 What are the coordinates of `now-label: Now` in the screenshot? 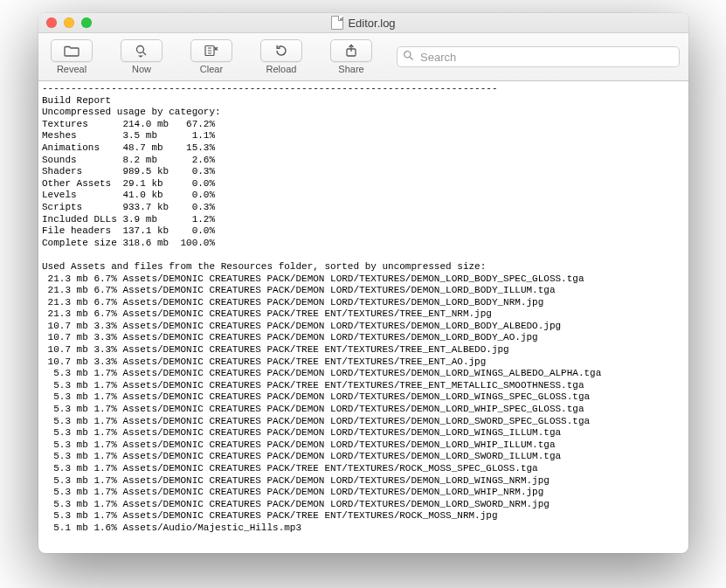 It's located at (142, 69).